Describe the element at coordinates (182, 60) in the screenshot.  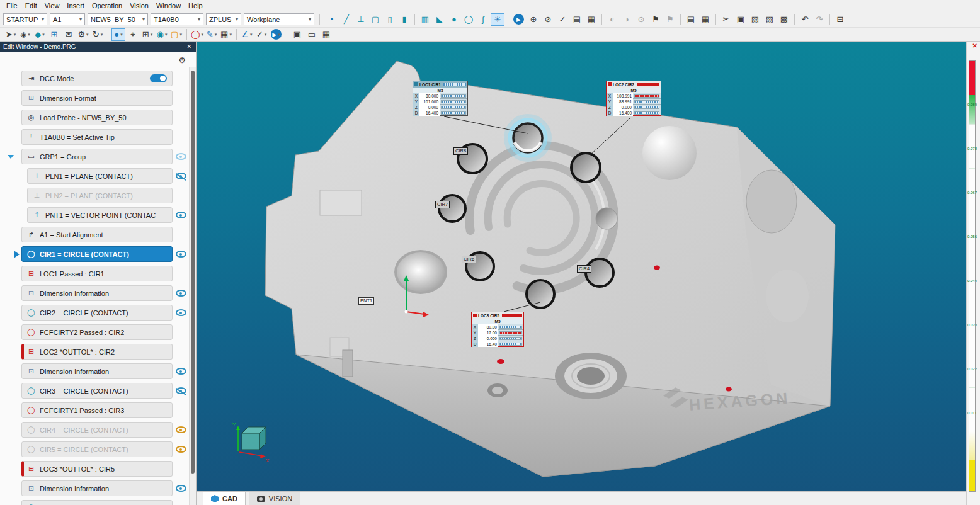
I see `gear-icon: ⚙` at that location.